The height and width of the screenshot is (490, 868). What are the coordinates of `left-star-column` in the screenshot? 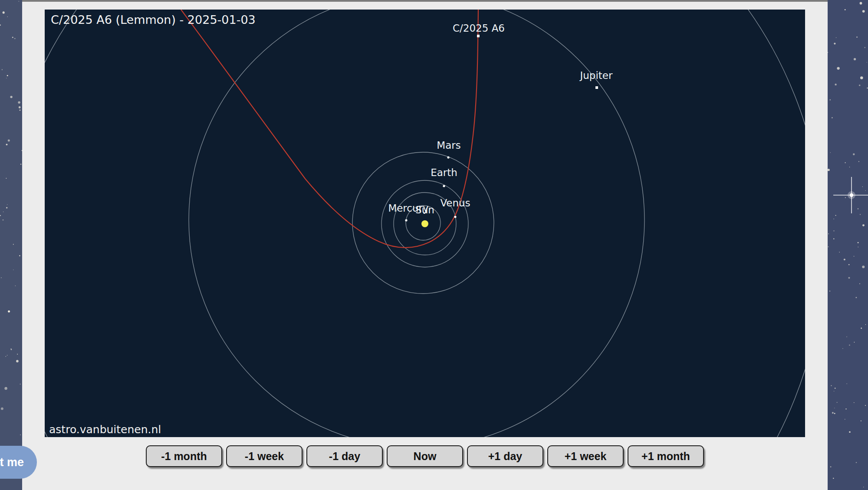 It's located at (11, 245).